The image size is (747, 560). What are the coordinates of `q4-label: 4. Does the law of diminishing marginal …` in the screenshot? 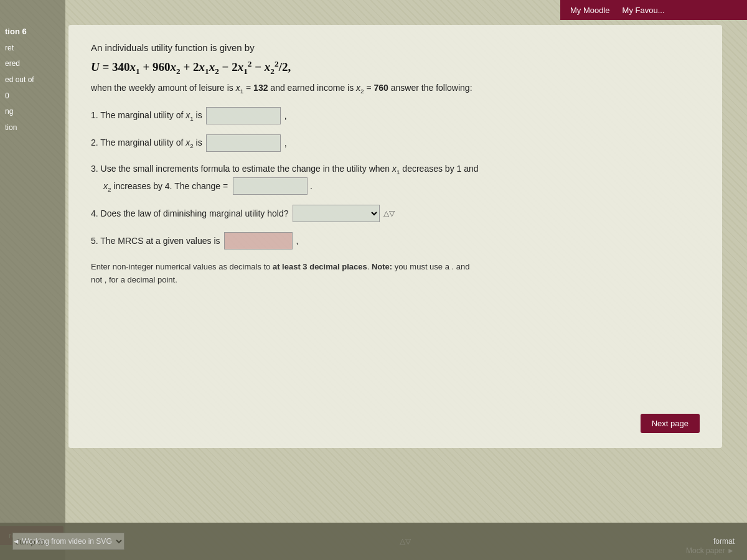 It's located at (190, 213).